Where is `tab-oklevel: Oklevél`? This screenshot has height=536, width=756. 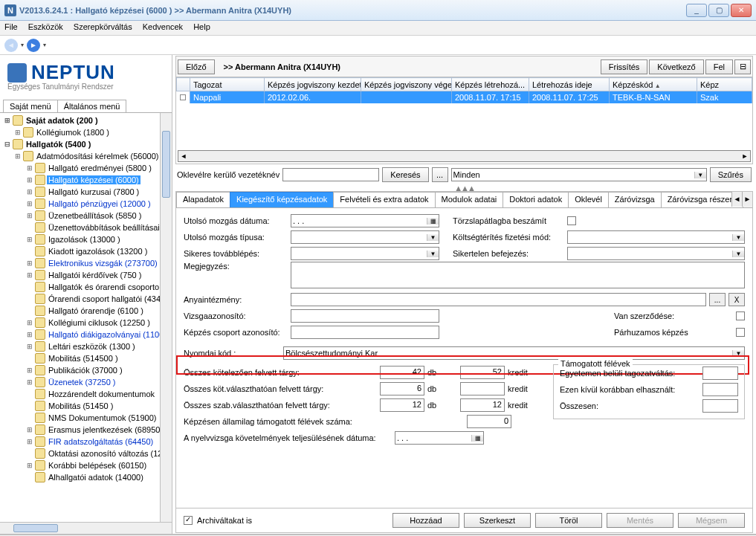
tab-oklevel: Oklevél is located at coordinates (589, 199).